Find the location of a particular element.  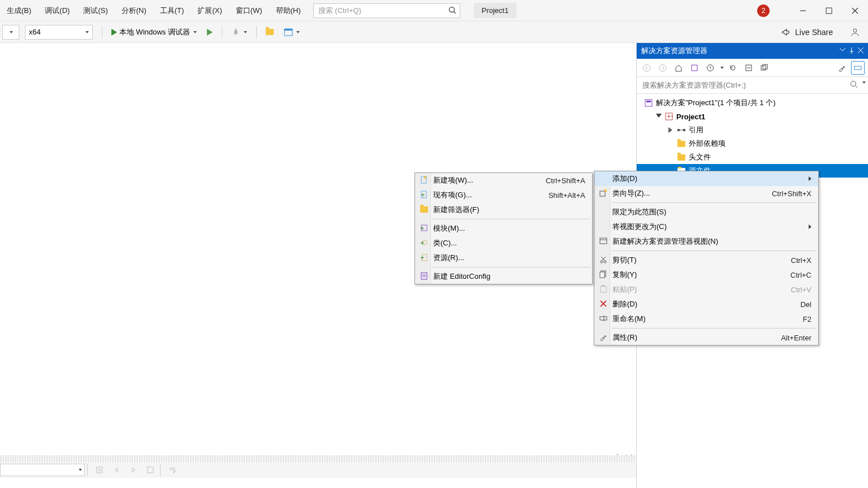

config-dropdown is located at coordinates (11, 32).